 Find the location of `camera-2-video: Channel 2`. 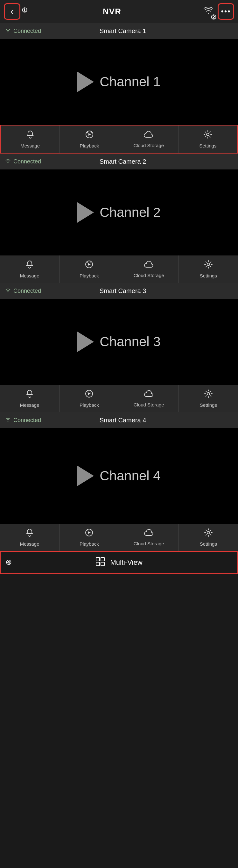

camera-2-video: Channel 2 is located at coordinates (119, 212).